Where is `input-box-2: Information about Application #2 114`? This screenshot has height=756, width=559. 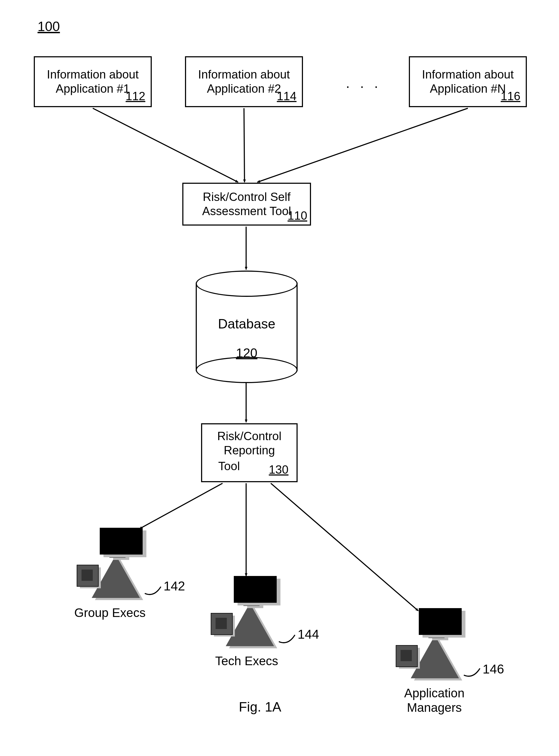
input-box-2: Information about Application #2 114 is located at coordinates (244, 82).